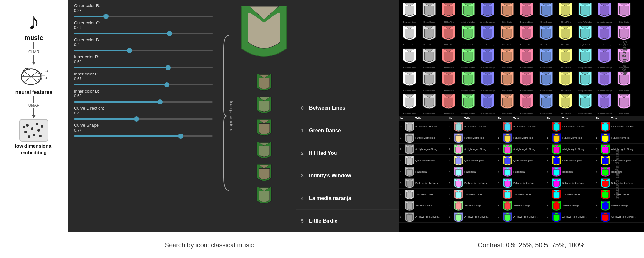  What do you see at coordinates (598, 217) in the screenshot?
I see `contrast-nr-4-8: 8` at bounding box center [598, 217].